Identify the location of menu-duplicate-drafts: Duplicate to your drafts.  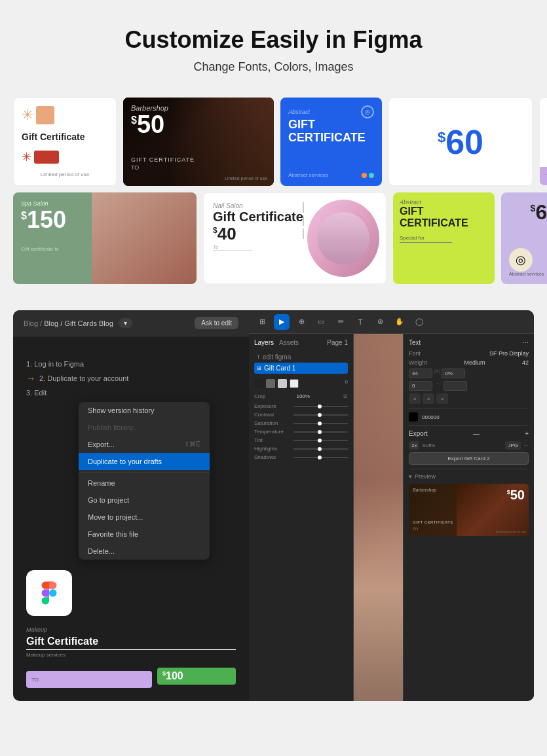
(144, 461).